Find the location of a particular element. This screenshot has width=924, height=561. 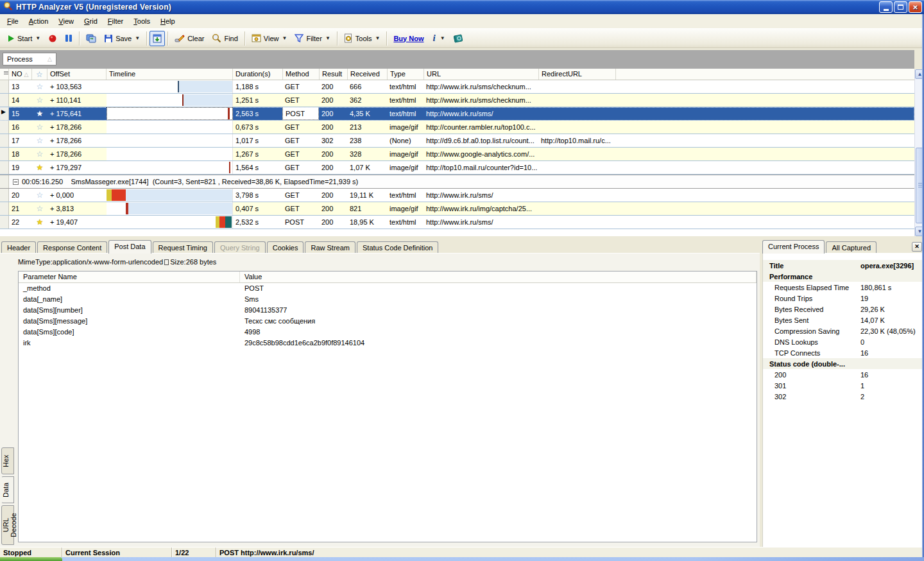

tab-response-content: Response Content is located at coordinates (72, 248).